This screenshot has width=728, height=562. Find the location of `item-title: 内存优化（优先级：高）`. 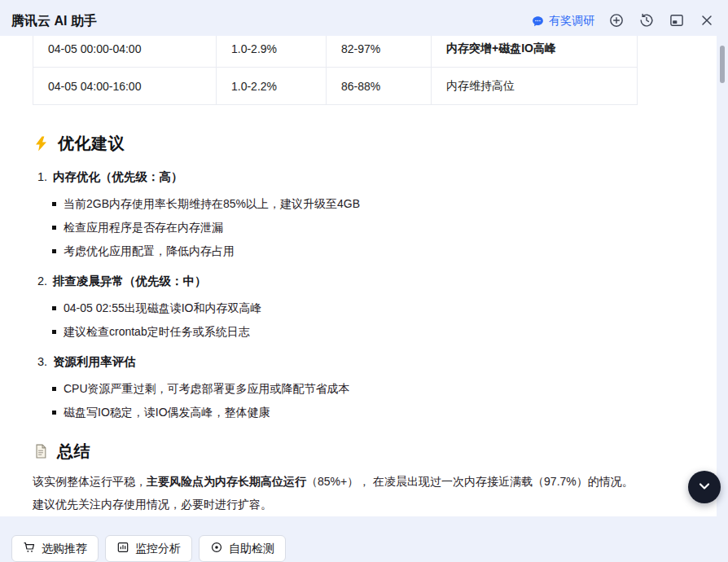

item-title: 内存优化（优先级：高） is located at coordinates (118, 177).